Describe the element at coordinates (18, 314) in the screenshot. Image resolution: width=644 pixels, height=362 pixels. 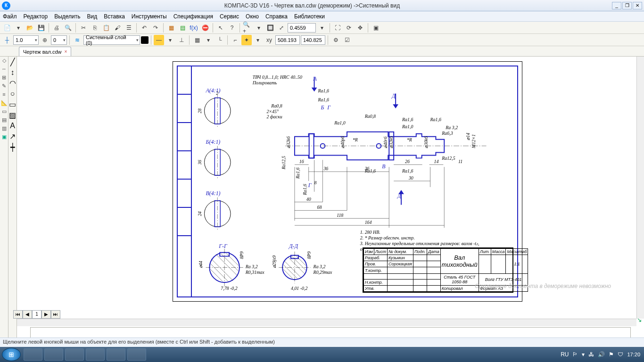
I see `page-first: ⏮` at that location.